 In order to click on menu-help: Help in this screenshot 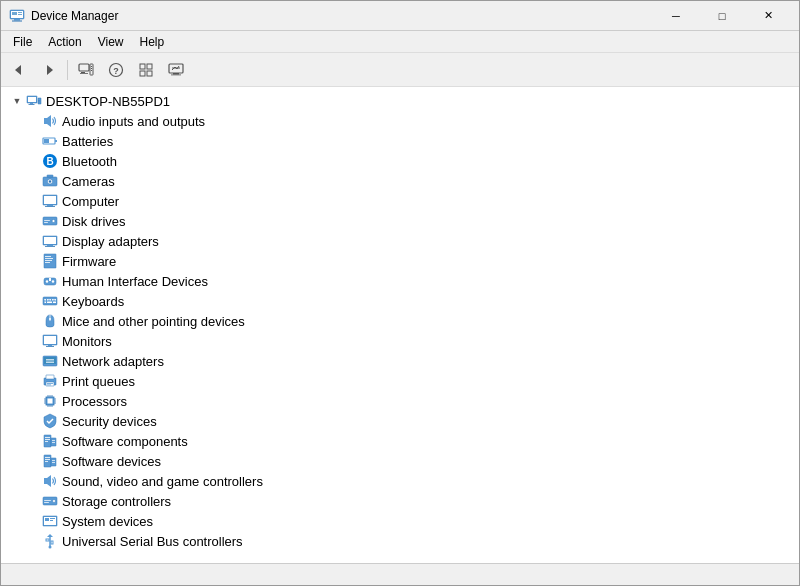, I will do `click(152, 42)`.